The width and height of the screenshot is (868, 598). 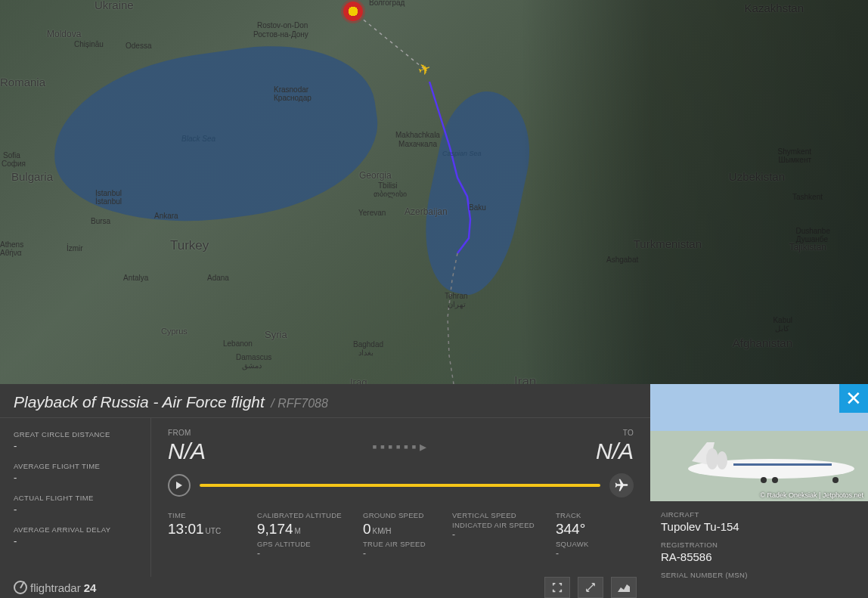 I want to click on map-country-moldova: Moldova, so click(x=64, y=34).